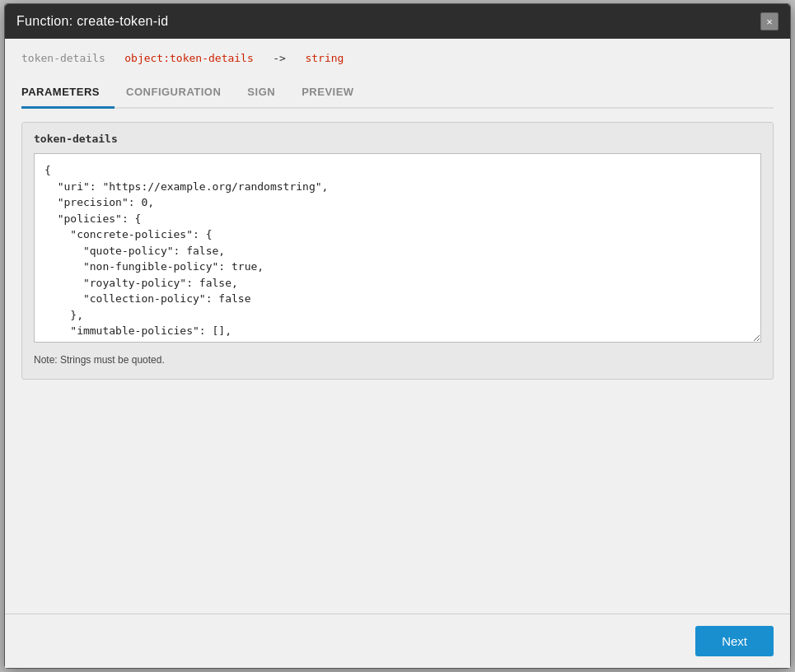 The width and height of the screenshot is (795, 672). What do you see at coordinates (181, 94) in the screenshot?
I see `tab-configuration: CONFIGURATION` at bounding box center [181, 94].